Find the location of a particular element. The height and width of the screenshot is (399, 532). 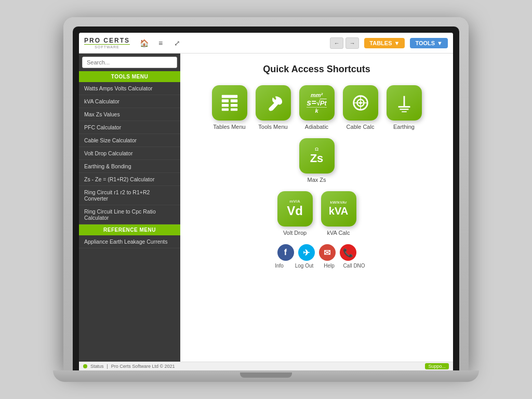

home-icon: 🏠 is located at coordinates (144, 43).